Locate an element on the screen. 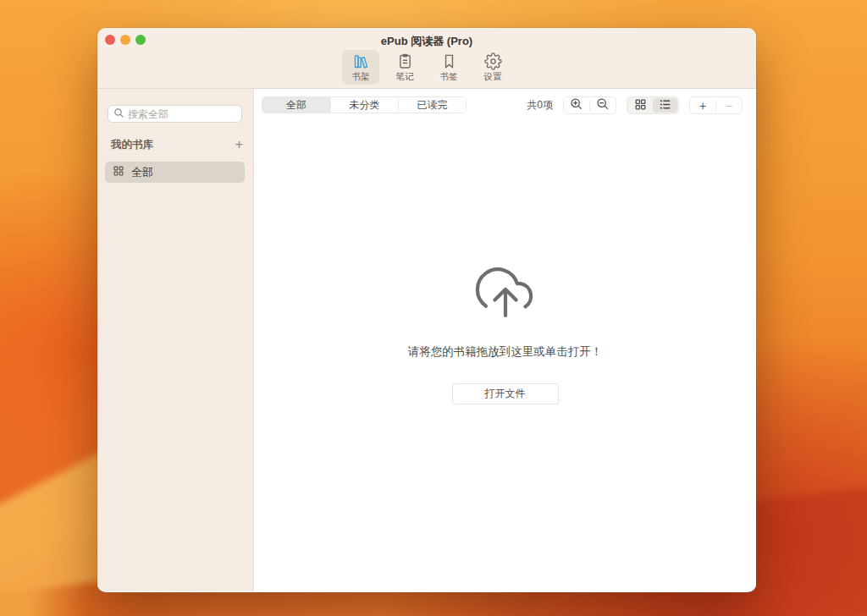 This screenshot has width=867, height=616. filter-tabs: 全部 未分类 已读完 is located at coordinates (364, 105).